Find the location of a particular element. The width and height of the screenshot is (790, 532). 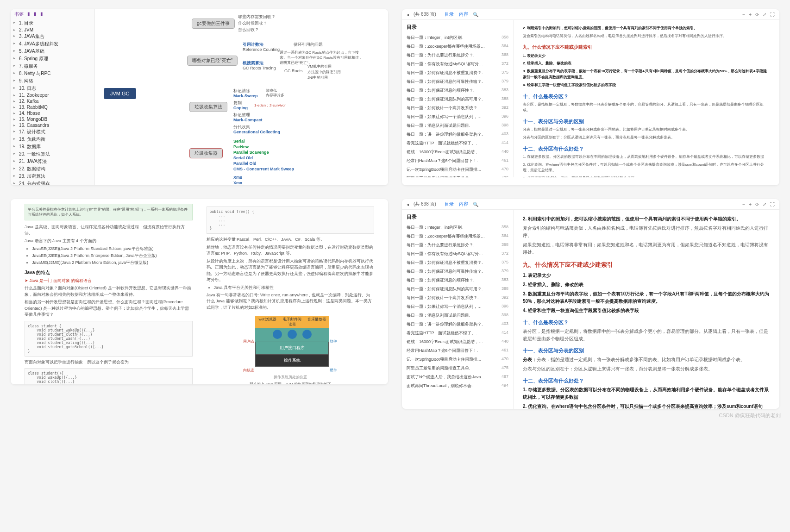

bookmark-item: 5. JAVA基础 is located at coordinates (52, 51).